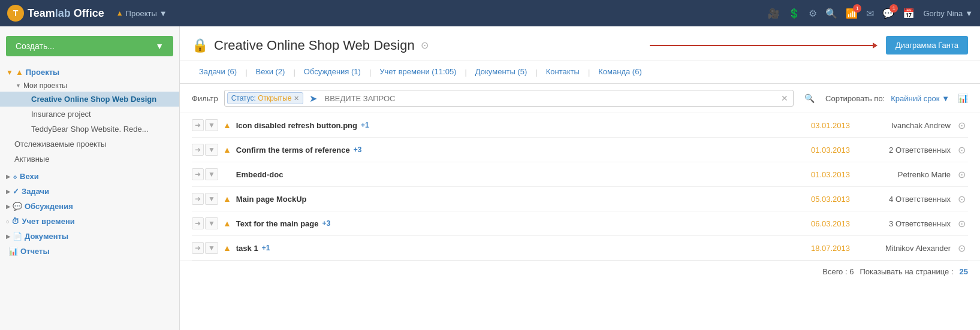  Describe the element at coordinates (313, 98) in the screenshot. I see `filter-add-button: ➤` at that location.